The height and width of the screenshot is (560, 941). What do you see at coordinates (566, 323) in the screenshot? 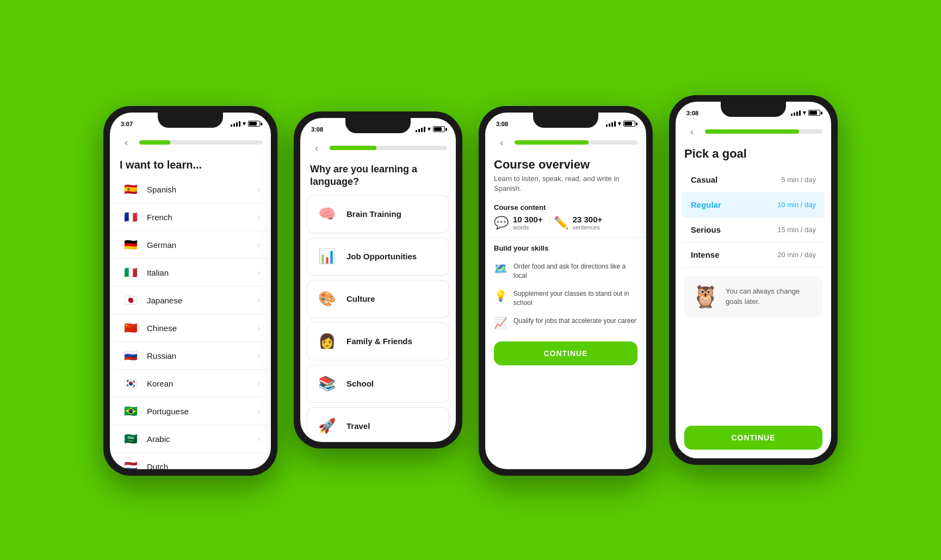
I see `skill-career: 📈 Qualify for jobs that accelerate your …` at bounding box center [566, 323].